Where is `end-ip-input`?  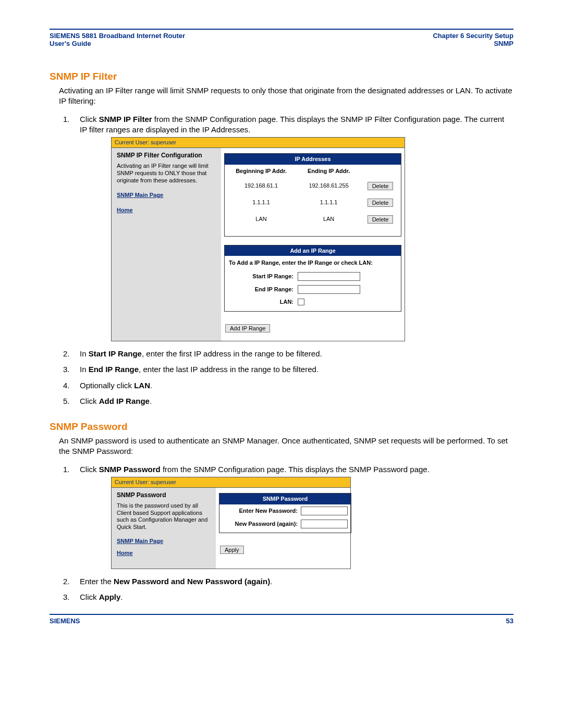 end-ip-input is located at coordinates (329, 290).